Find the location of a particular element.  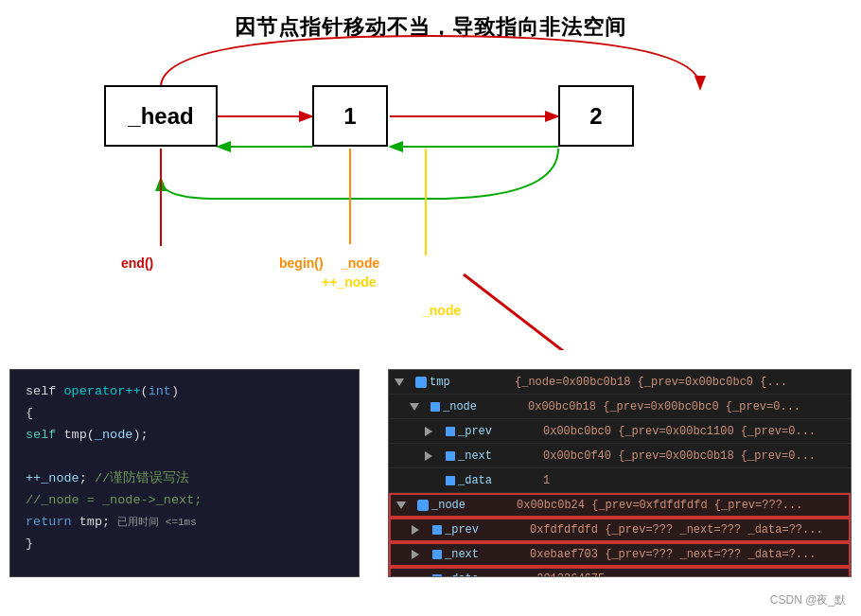

label-begin: begin() is located at coordinates (301, 263).